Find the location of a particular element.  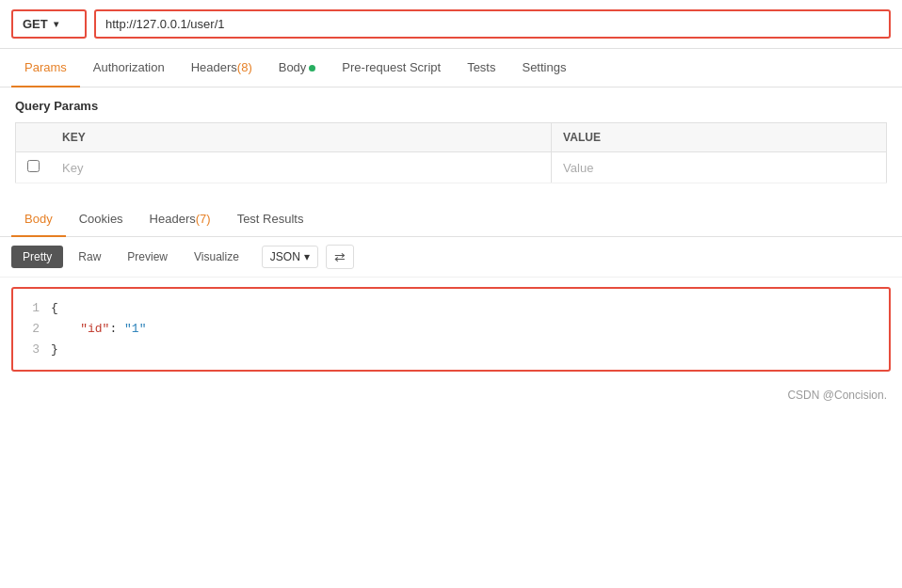

json-key-value: "id": "1" is located at coordinates (98, 329).